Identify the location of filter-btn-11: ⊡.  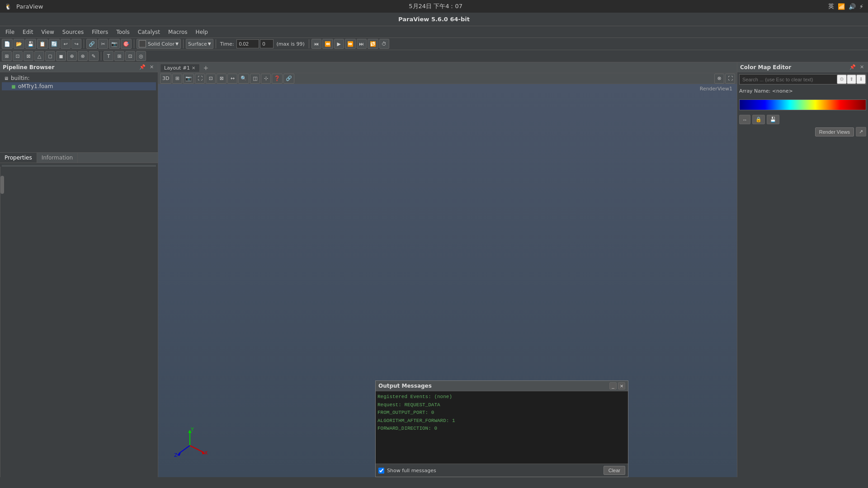
(130, 56).